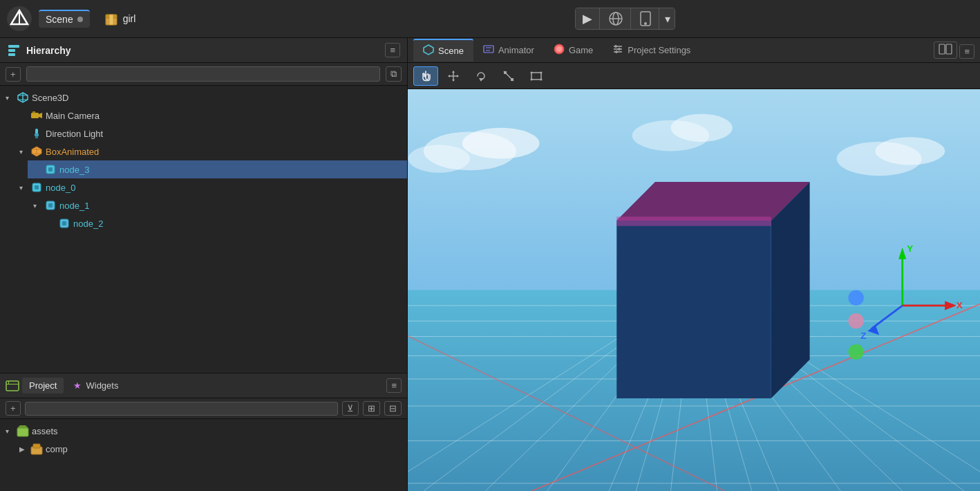 This screenshot has height=491, width=980. What do you see at coordinates (646, 19) in the screenshot?
I see `mobile-button` at bounding box center [646, 19].